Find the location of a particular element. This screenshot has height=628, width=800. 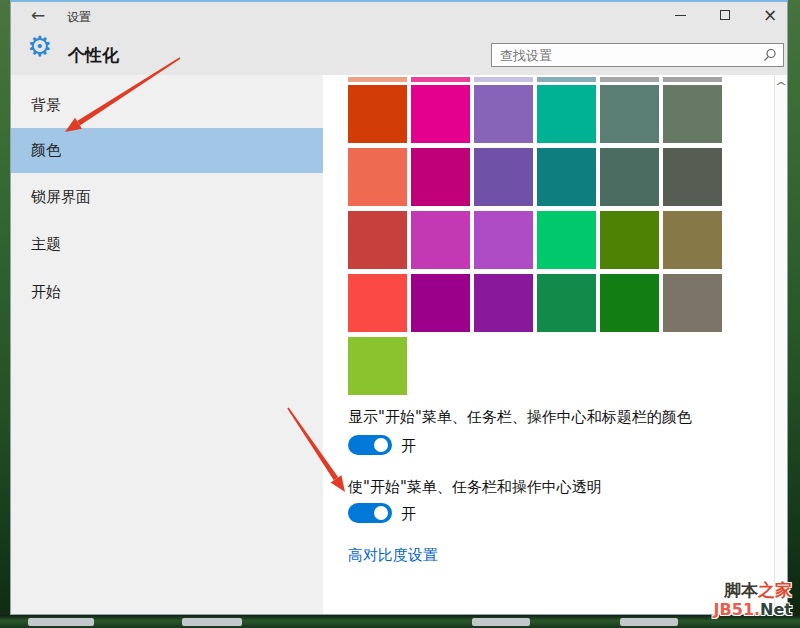

setting-transparent-label: 使"开始"菜单、任务栏和操作中心透明 is located at coordinates (475, 488).